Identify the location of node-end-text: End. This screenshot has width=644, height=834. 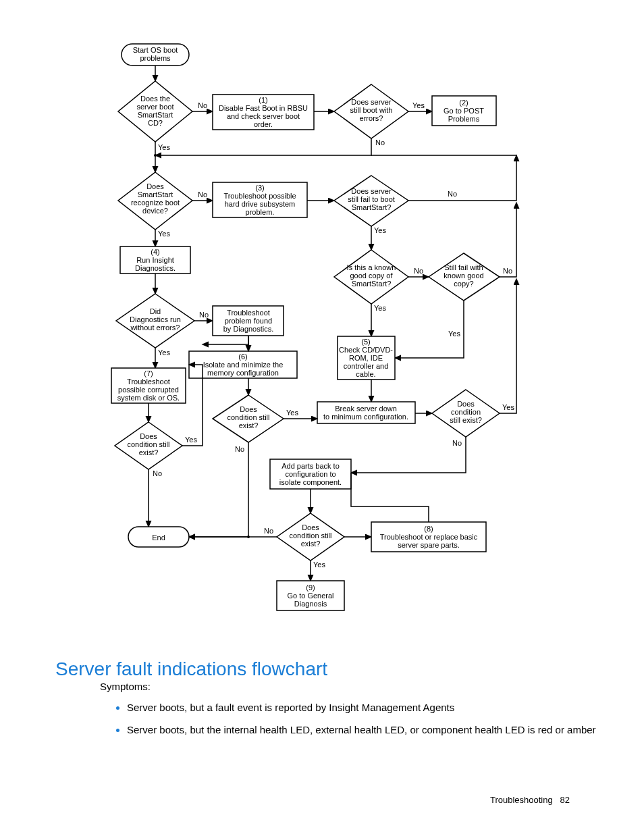
(159, 538).